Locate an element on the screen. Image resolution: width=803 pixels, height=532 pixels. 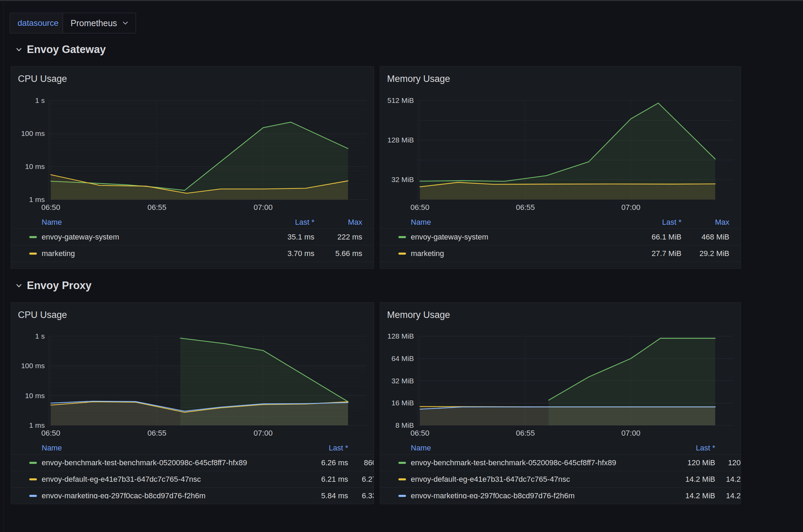
legend-last-value: 6.21 ms is located at coordinates (335, 479).